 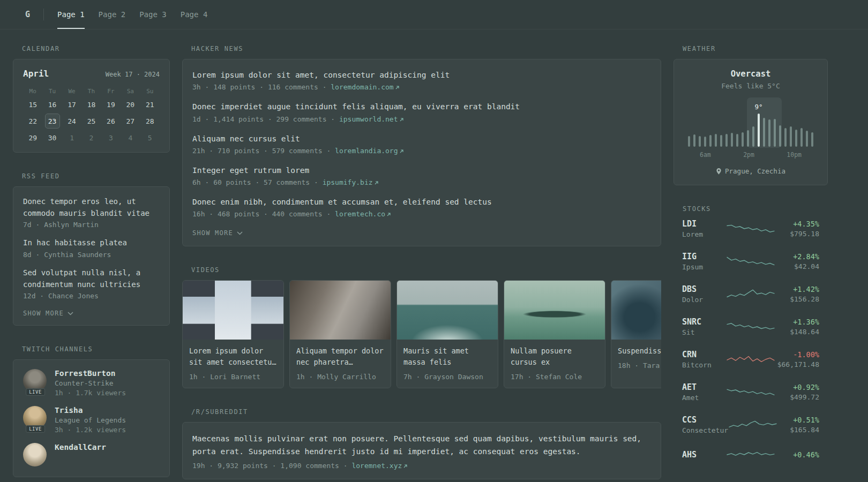 I want to click on post-domain-link: loremnet.xyz, so click(x=379, y=466).